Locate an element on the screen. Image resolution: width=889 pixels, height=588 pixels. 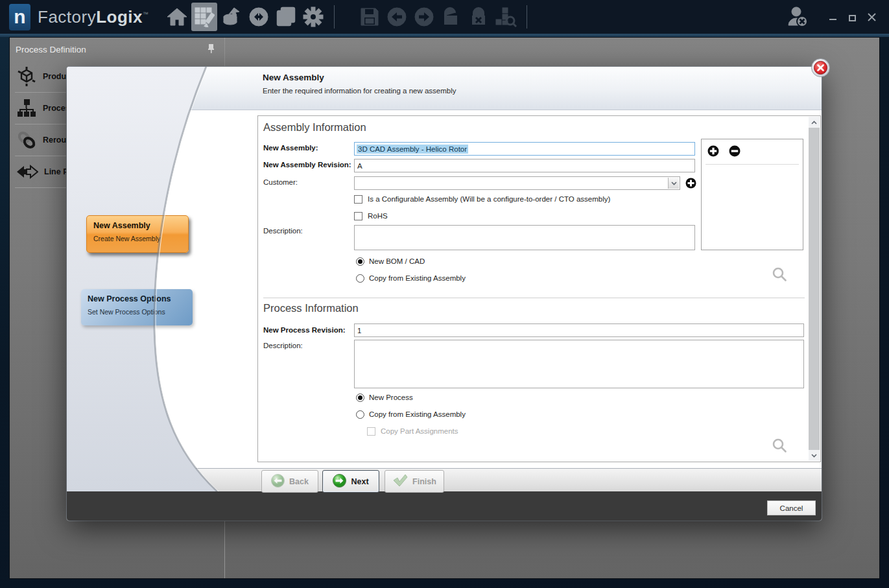
finish-button: Finish is located at coordinates (414, 481).